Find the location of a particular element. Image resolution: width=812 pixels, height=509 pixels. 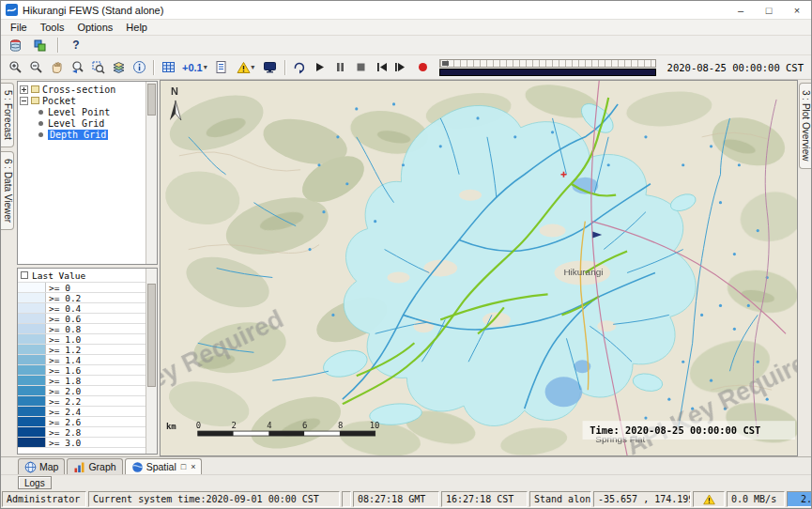

legend-row: >= 1.6 is located at coordinates (82, 370).